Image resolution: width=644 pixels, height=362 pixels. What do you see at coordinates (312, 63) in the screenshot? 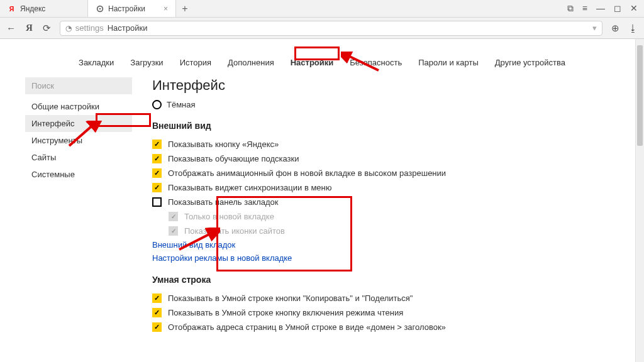
I see `nav-tab-settings: Настройки` at bounding box center [312, 63].